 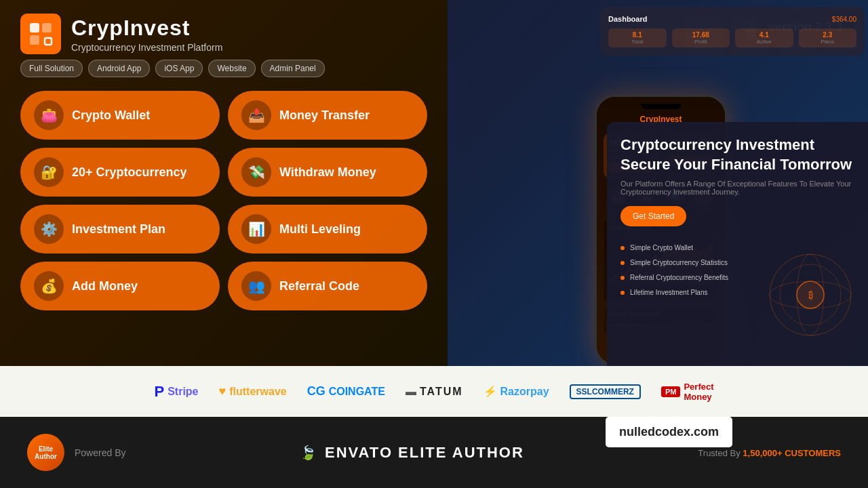 What do you see at coordinates (605, 392) in the screenshot?
I see `sslcommerz-text: SSLCOMMERZ` at bounding box center [605, 392].